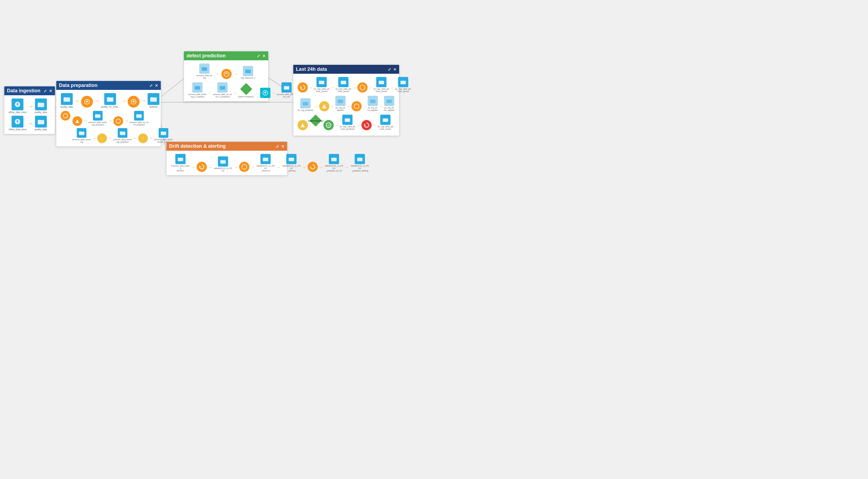  I want to click on dr-n6: NAMEDCOL_in_PROC_alerting, so click(291, 163).